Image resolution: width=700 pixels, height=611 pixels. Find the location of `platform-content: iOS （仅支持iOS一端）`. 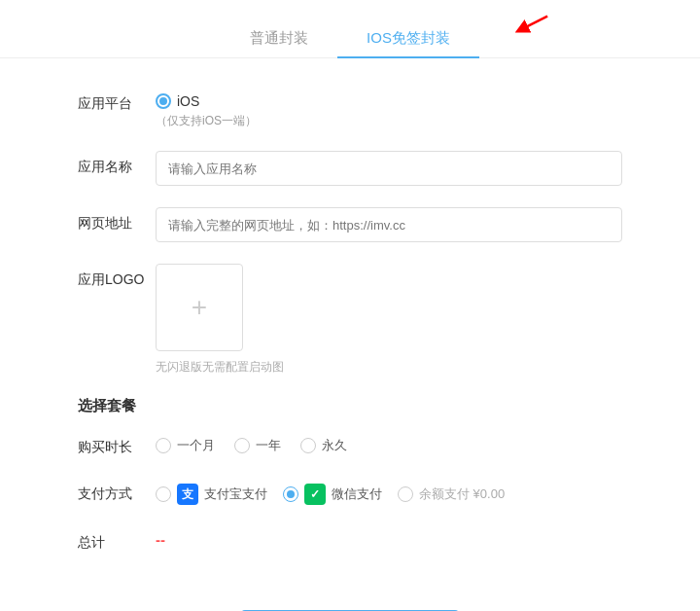

platform-content: iOS （仅支持iOS一端） is located at coordinates (389, 109).